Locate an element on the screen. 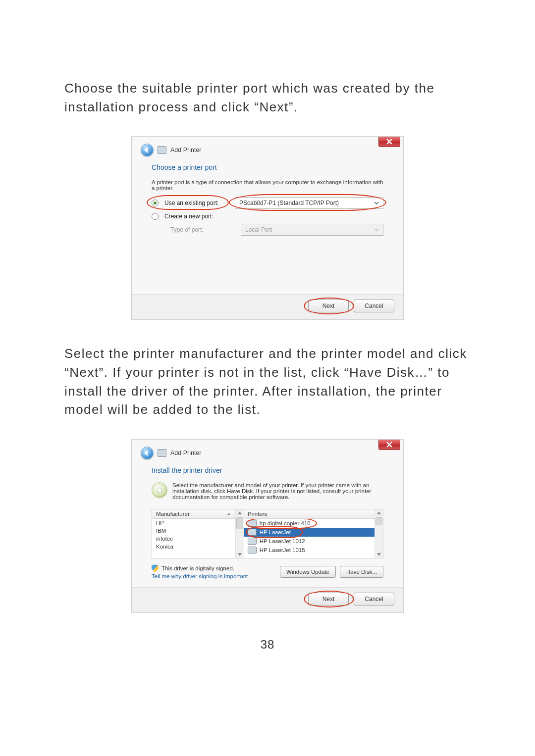 Image resolution: width=535 pixels, height=756 pixels. signed-driver-text: This driver is digitally signed. is located at coordinates (198, 568).